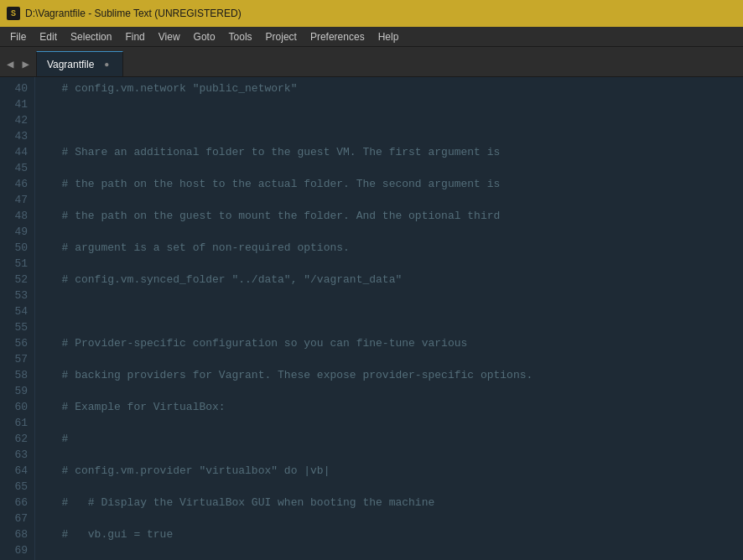 This screenshot has height=560, width=743. I want to click on menu-goto: Goto, so click(205, 37).